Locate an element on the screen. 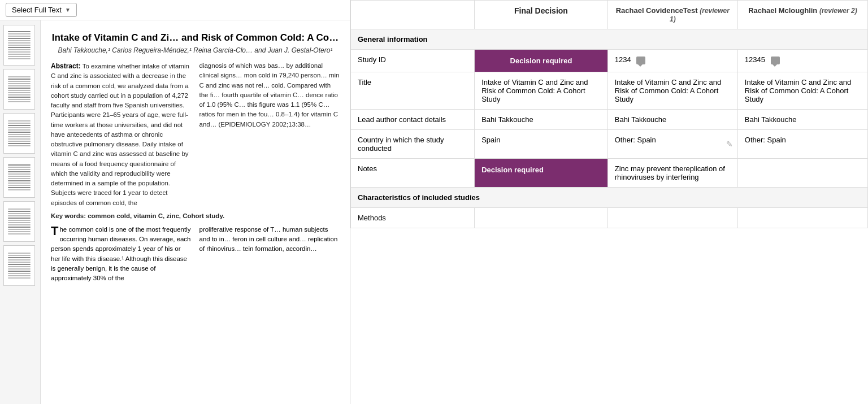 The image size is (868, 404). methods-label: Methods is located at coordinates (413, 218).